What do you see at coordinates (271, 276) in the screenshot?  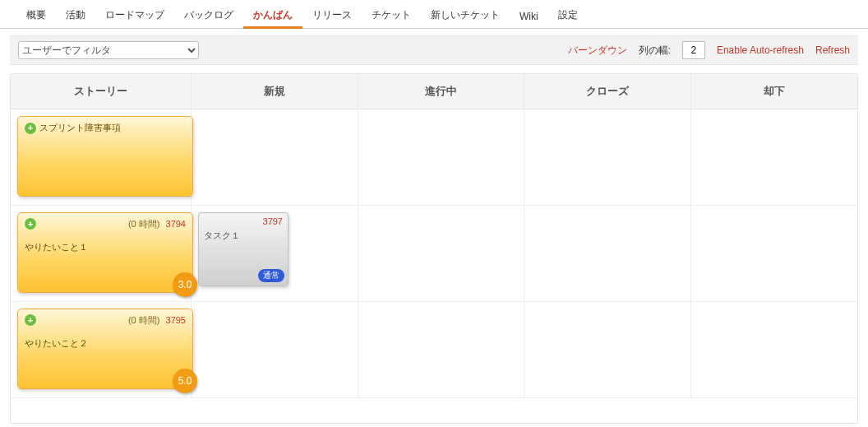 I see `task-priority-badge: 通常` at bounding box center [271, 276].